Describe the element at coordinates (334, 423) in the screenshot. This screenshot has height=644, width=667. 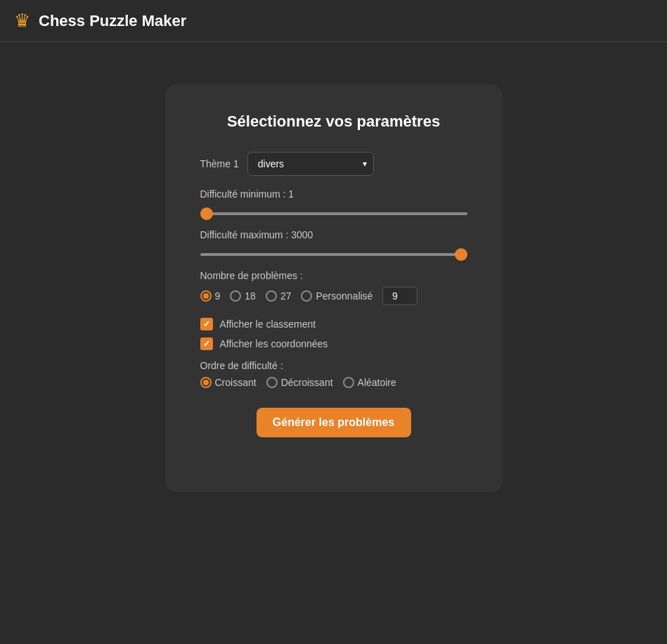
I see `generate-button: Générer les problèmes` at that location.